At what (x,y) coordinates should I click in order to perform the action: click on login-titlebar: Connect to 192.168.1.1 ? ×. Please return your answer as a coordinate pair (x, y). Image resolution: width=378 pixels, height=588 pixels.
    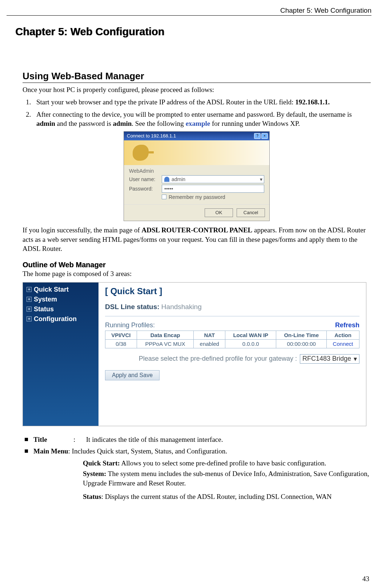
    Looking at the image, I should click on (197, 136).